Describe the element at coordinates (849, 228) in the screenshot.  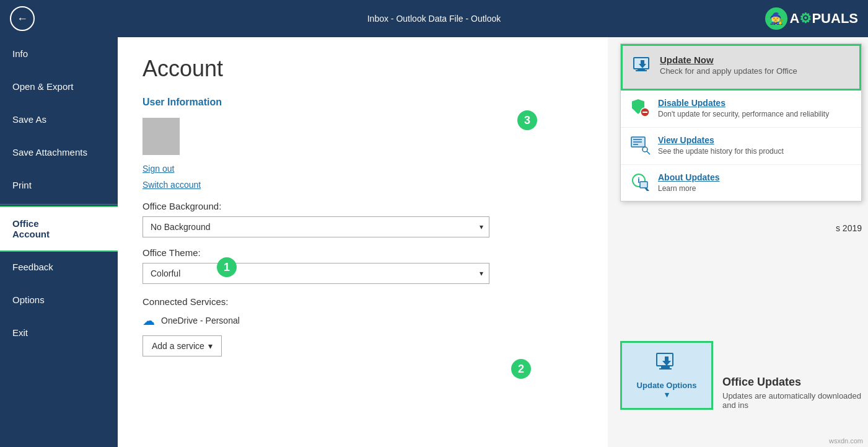
I see `product-year: s 2019` at that location.